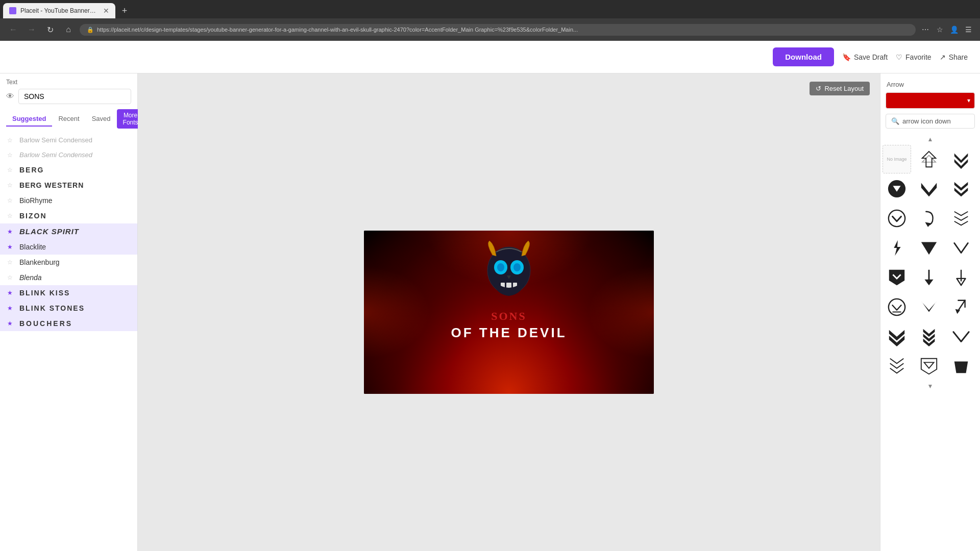 Image resolution: width=980 pixels, height=551 pixels. What do you see at coordinates (961, 189) in the screenshot?
I see `arrow-item-double-chevron-bold` at bounding box center [961, 189].